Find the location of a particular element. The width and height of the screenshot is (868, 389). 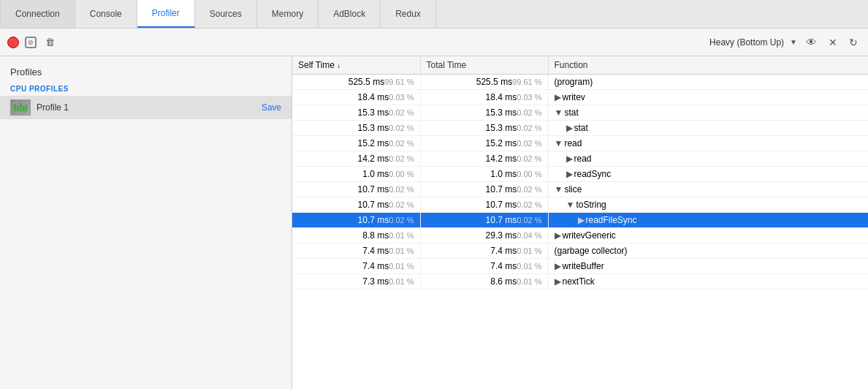

eye-icon-button: 👁 is located at coordinates (811, 42).